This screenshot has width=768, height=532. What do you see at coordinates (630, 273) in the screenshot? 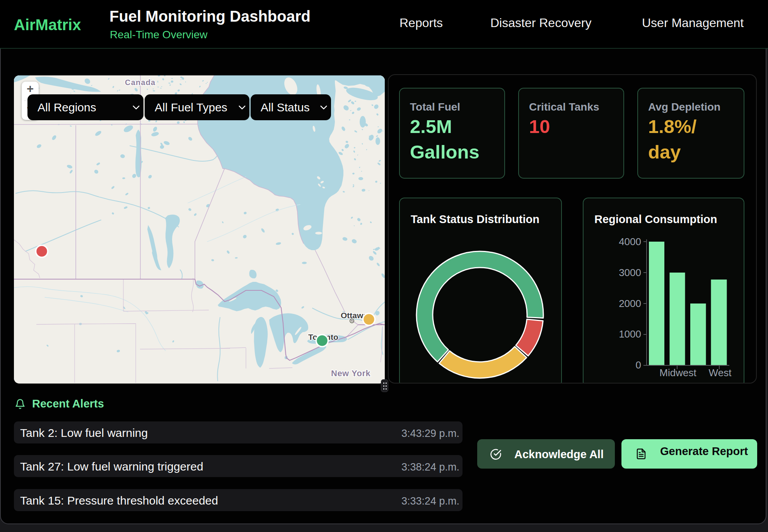
I see `svg-text: 3000` at bounding box center [630, 273].